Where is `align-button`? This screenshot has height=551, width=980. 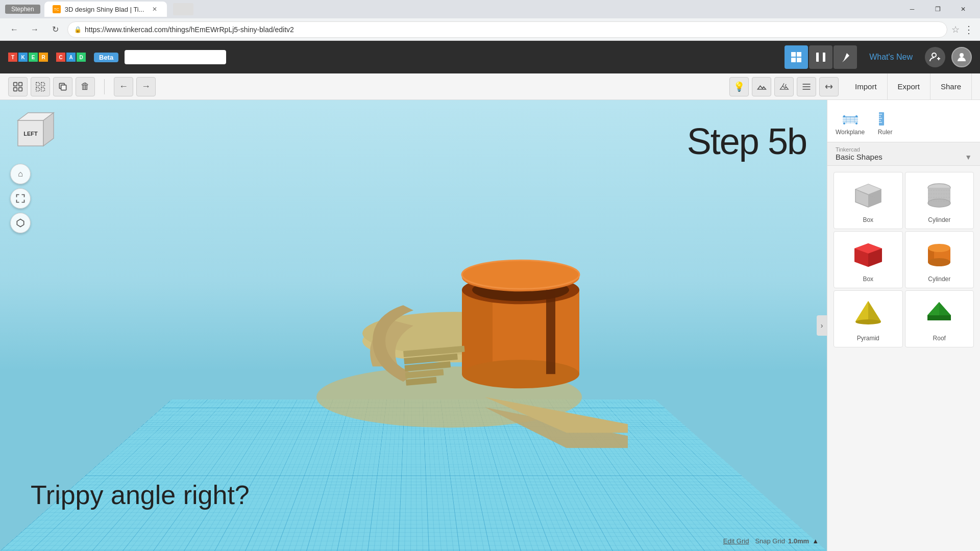 align-button is located at coordinates (806, 87).